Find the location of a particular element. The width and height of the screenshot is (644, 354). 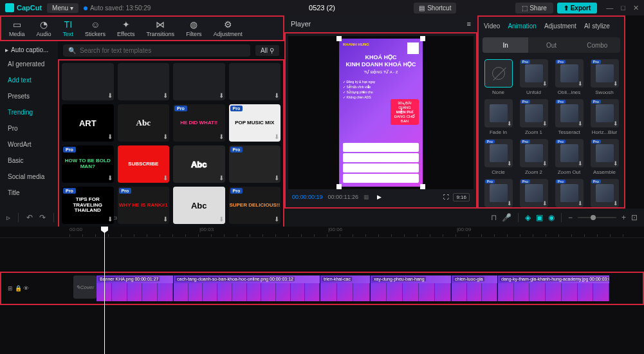

export-button: ⬆ Export is located at coordinates (577, 8).